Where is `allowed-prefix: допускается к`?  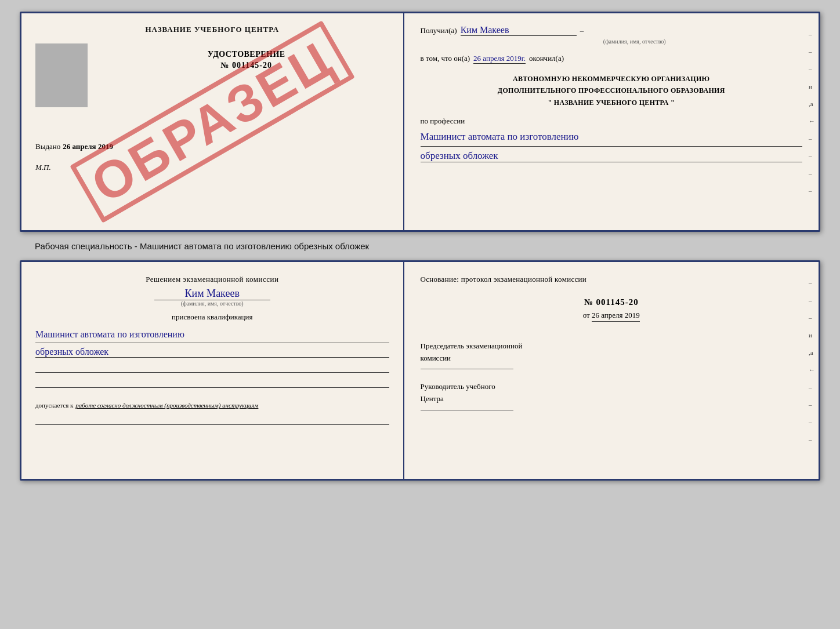
allowed-prefix: допускается к is located at coordinates (55, 405).